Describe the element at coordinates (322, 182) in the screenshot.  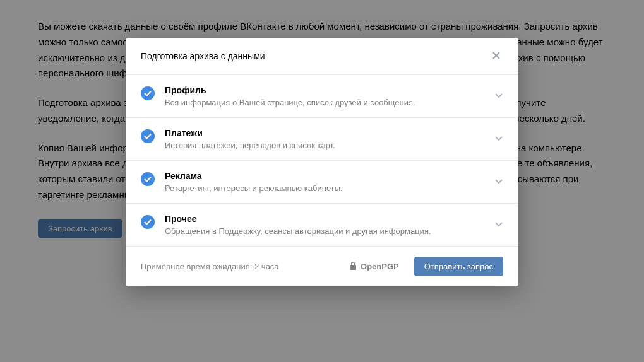
I see `category-ads: Реклама Ретаргетинг, интересы и рекламны…` at that location.